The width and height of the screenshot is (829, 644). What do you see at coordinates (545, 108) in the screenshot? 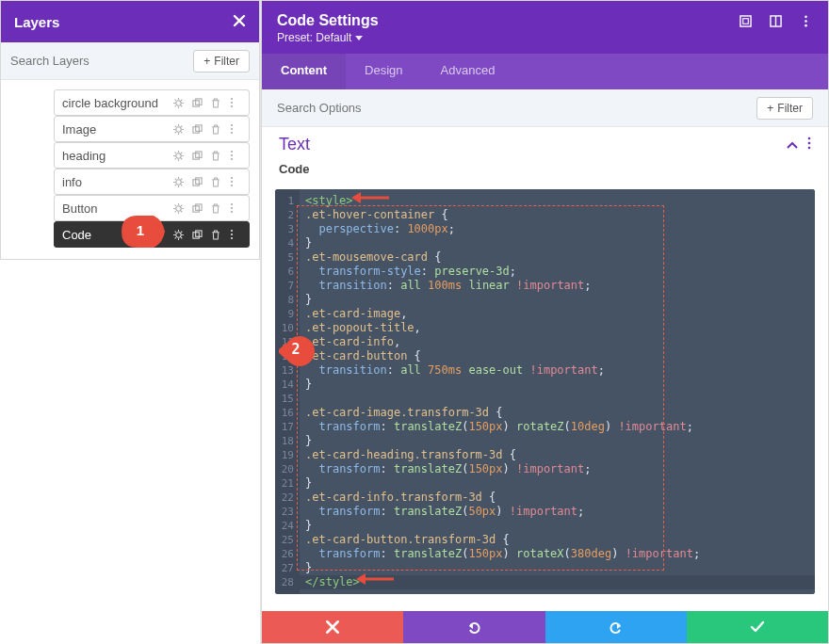
I see `settings-searchbar: + Filter` at bounding box center [545, 108].